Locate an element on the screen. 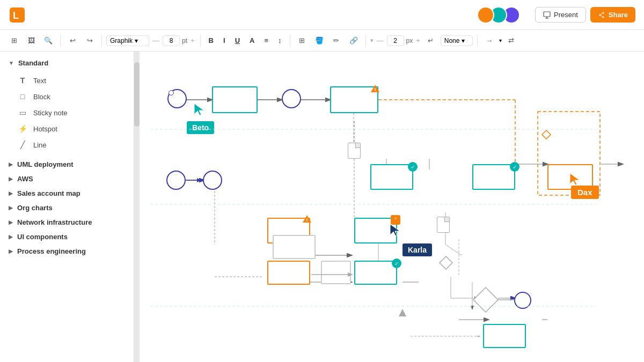  image-icon: 🖼 is located at coordinates (31, 41).